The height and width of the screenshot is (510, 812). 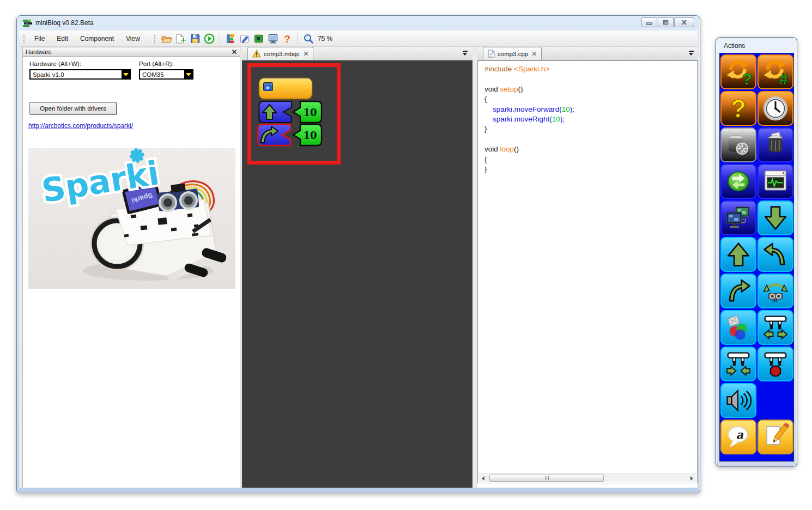 I want to click on action-block-repeat-count: #, so click(x=775, y=72).